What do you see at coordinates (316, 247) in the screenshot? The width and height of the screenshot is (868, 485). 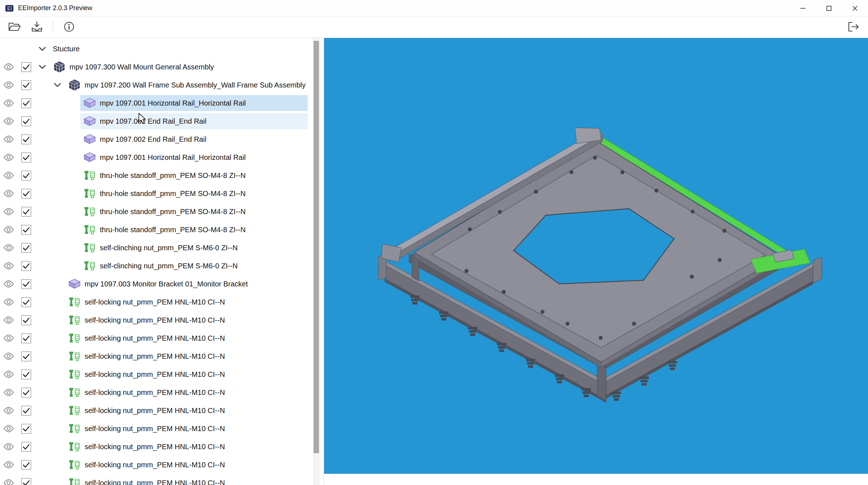 I see `scrollbar-thumb` at bounding box center [316, 247].